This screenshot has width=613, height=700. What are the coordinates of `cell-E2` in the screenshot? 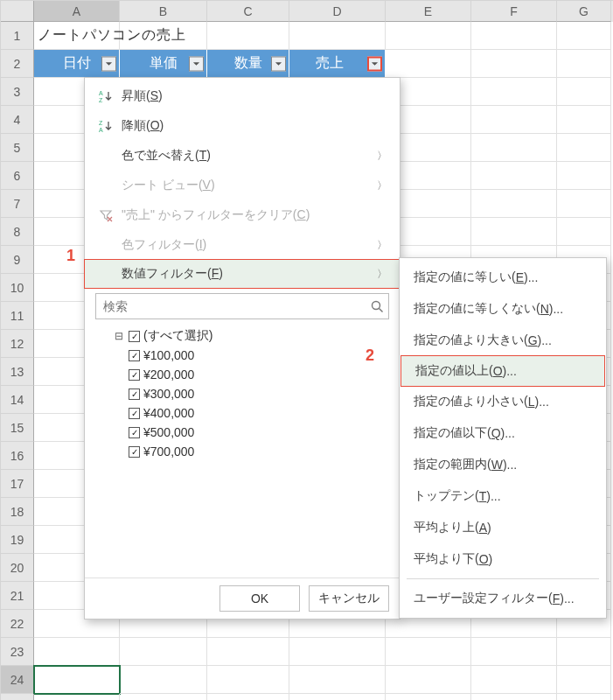 It's located at (428, 64).